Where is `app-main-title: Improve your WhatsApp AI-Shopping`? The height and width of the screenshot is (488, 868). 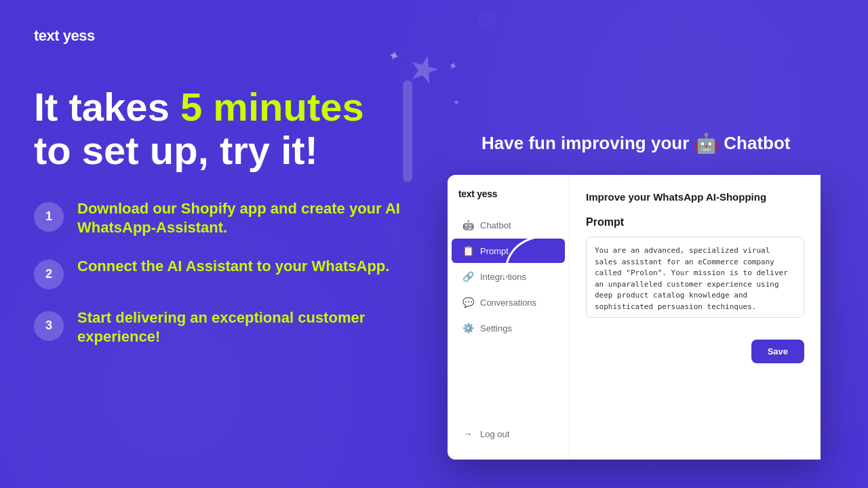
app-main-title: Improve your WhatsApp AI-Shopping is located at coordinates (695, 197).